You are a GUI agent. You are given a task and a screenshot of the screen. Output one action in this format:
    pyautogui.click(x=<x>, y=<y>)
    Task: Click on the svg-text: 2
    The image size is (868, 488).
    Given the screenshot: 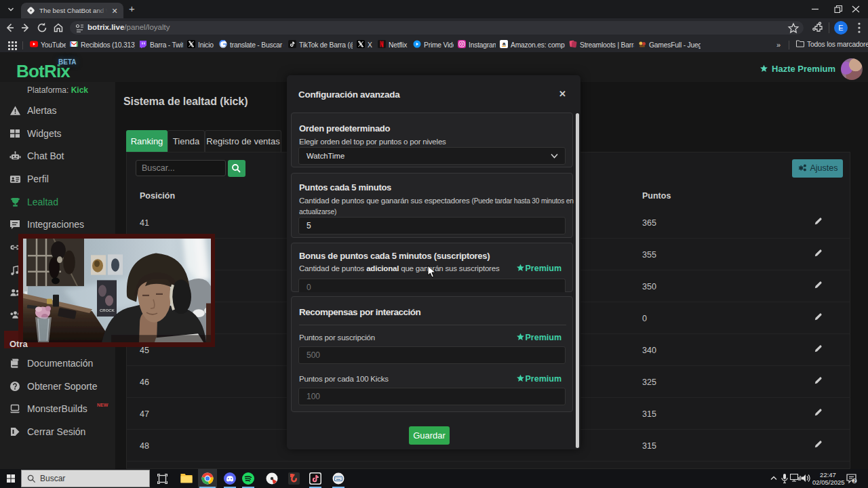 What is the action you would take?
    pyautogui.click(x=854, y=481)
    